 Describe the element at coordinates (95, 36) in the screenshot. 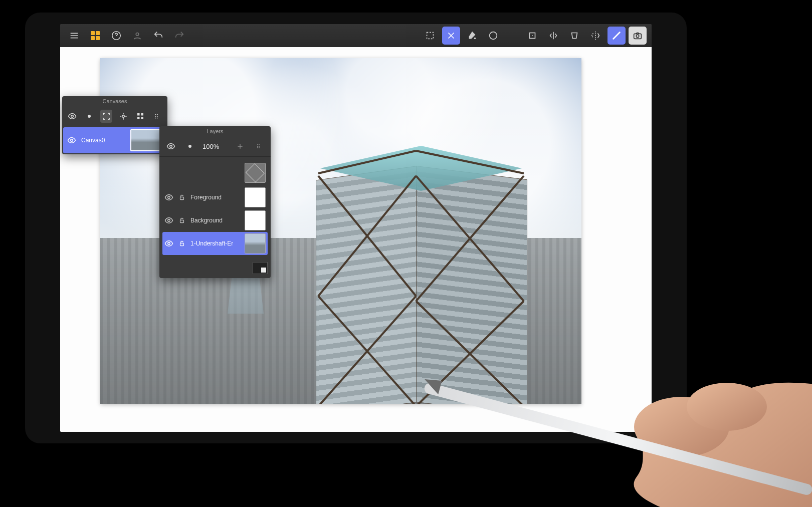

I see `canvases-grid-icon` at that location.